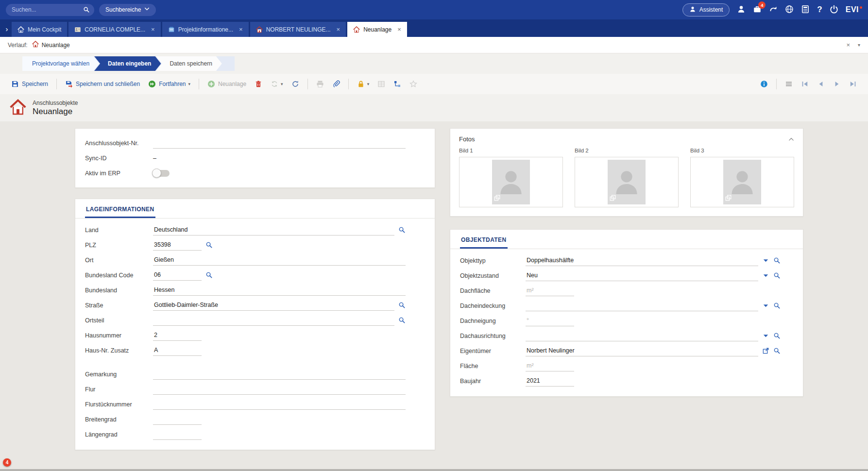 This screenshot has height=471, width=868. What do you see at coordinates (789, 10) in the screenshot?
I see `web-user-button` at bounding box center [789, 10].